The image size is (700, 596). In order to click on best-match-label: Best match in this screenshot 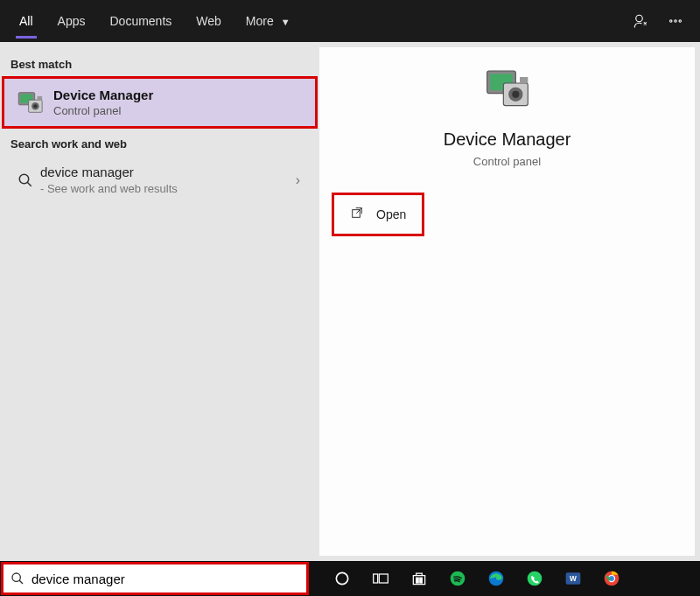, I will do `click(159, 63)`.